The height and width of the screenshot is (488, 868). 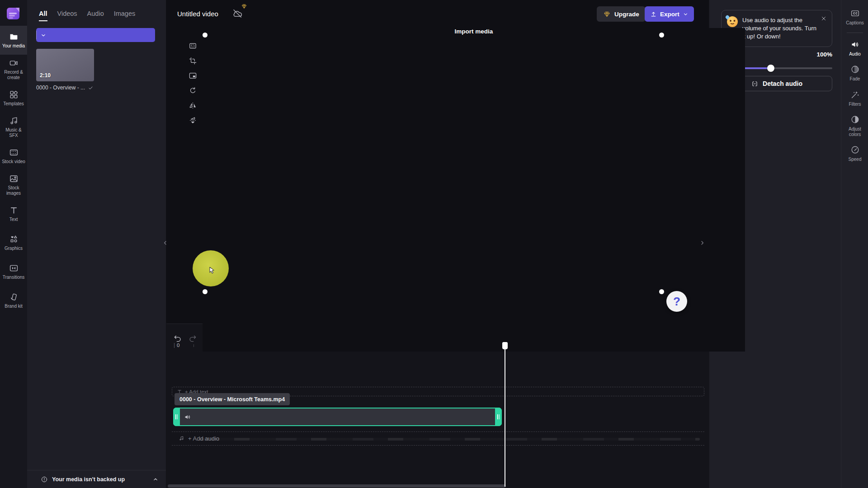 What do you see at coordinates (193, 90) in the screenshot?
I see `rotate-button` at bounding box center [193, 90].